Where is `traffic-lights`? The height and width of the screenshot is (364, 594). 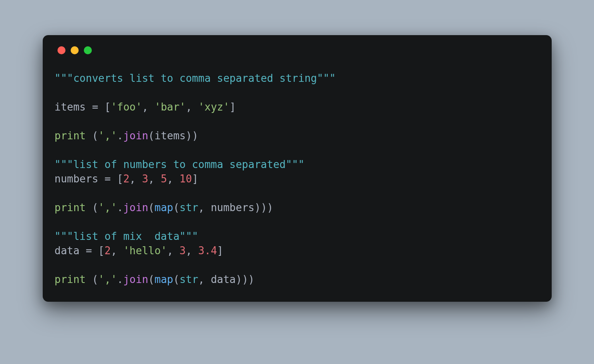
traffic-lights is located at coordinates (297, 50).